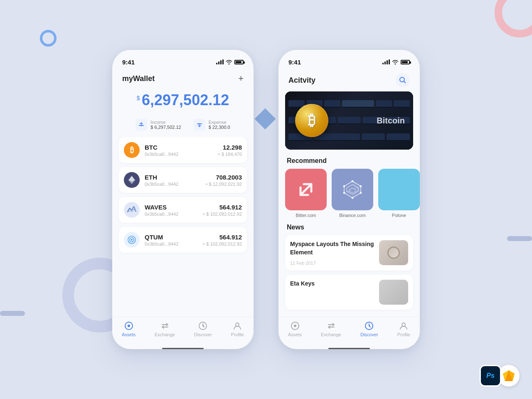 Image resolution: width=532 pixels, height=399 pixels. What do you see at coordinates (158, 125) in the screenshot?
I see `income-item: Income $ 6,297,502.12` at bounding box center [158, 125].